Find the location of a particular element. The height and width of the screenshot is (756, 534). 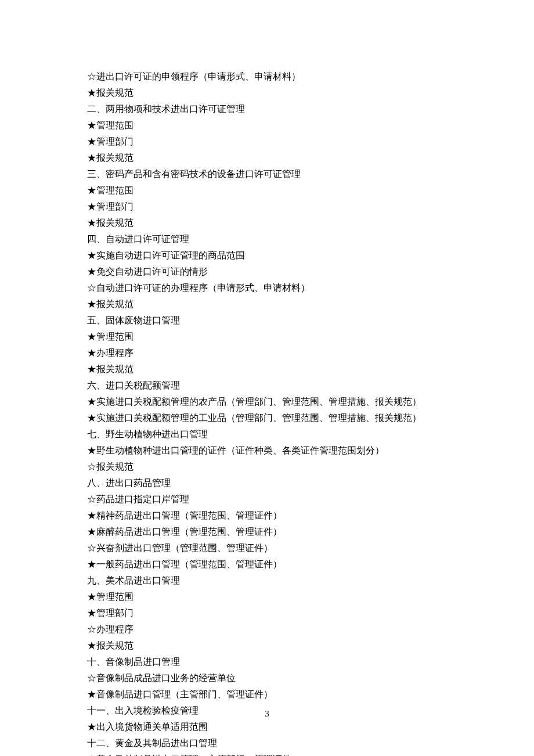

outline-line: 八、进出口药品管理 is located at coordinates (267, 483).